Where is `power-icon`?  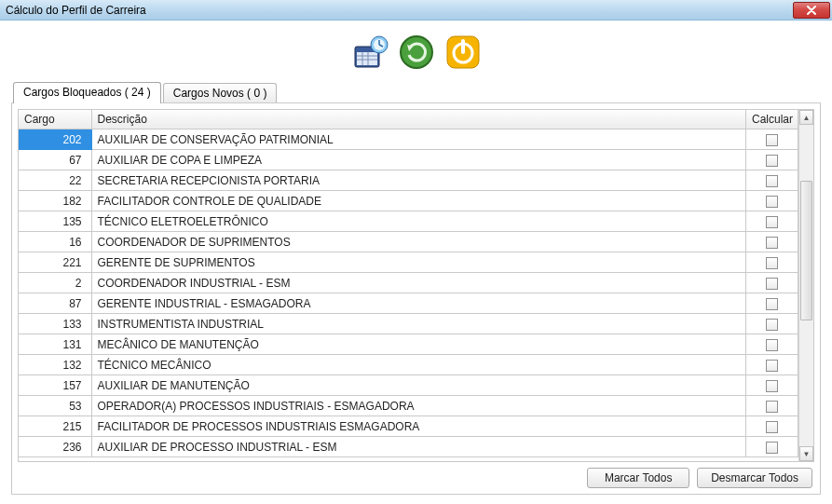
power-icon is located at coordinates (463, 52).